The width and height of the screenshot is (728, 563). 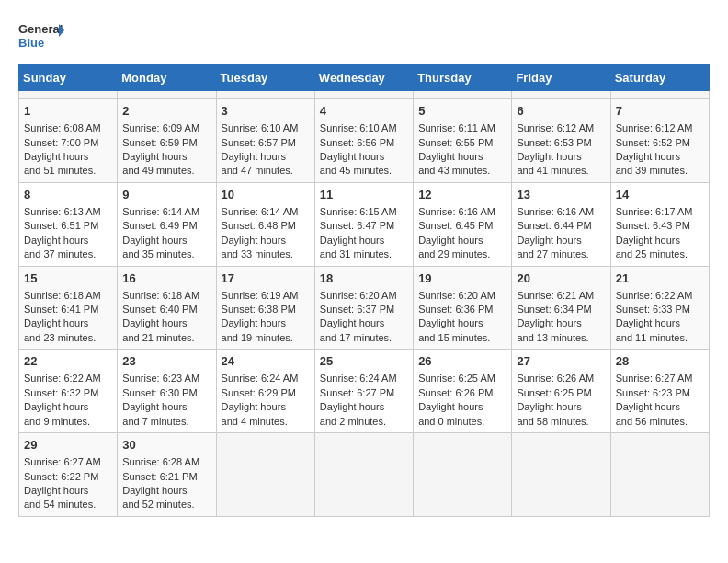 What do you see at coordinates (462, 362) in the screenshot?
I see `day-number: 26` at bounding box center [462, 362].